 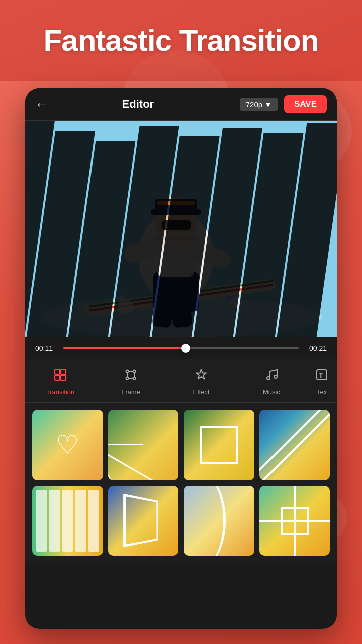 What do you see at coordinates (144, 521) in the screenshot?
I see `thumb-box3d` at bounding box center [144, 521].